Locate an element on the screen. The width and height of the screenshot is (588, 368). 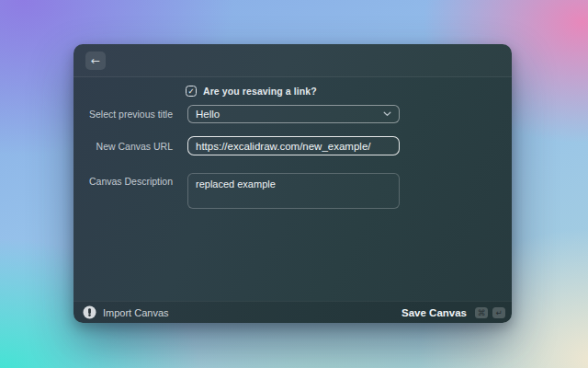
canvas-description-textarea: replaced example is located at coordinates (294, 191).